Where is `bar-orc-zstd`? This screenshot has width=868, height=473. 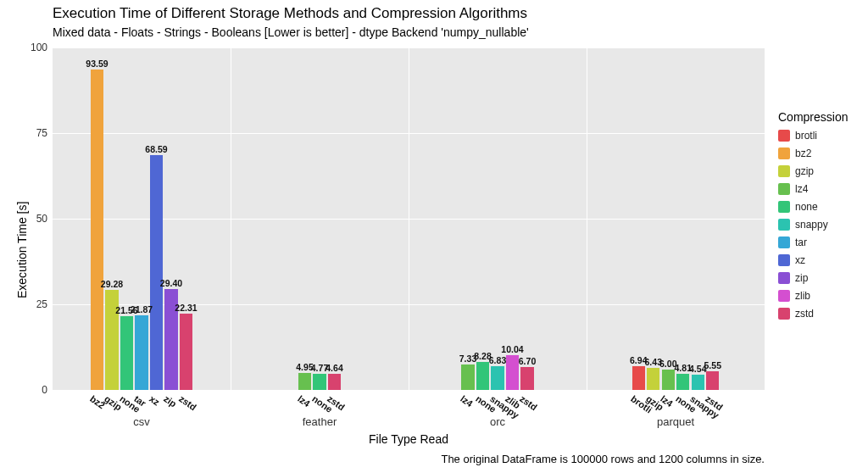 bar-orc-zstd is located at coordinates (527, 378).